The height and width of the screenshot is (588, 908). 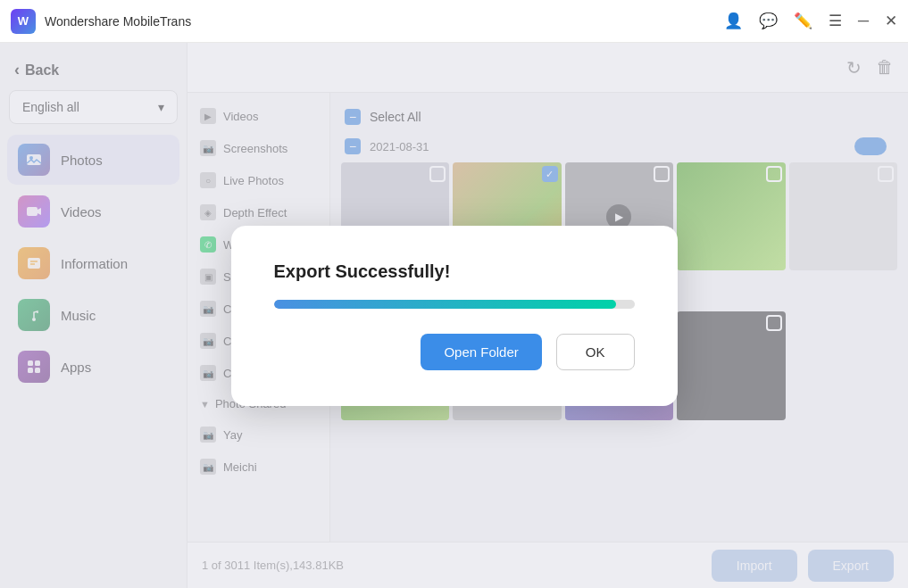 What do you see at coordinates (446, 304) in the screenshot?
I see `progress-bar-fill` at bounding box center [446, 304].